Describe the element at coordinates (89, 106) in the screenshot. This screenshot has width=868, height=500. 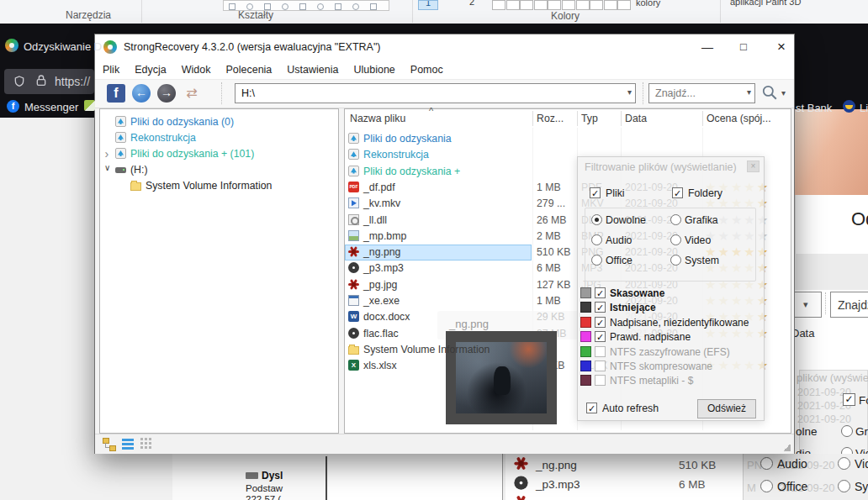
I see `bookmark-pencil-icon` at that location.